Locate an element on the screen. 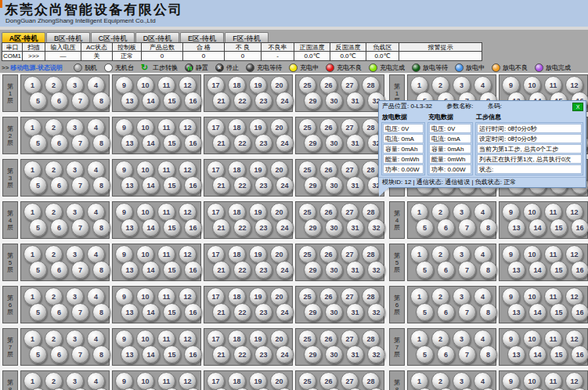 The width and height of the screenshot is (588, 390). legend-title-link: 移动电源-状态说明 is located at coordinates (36, 67).